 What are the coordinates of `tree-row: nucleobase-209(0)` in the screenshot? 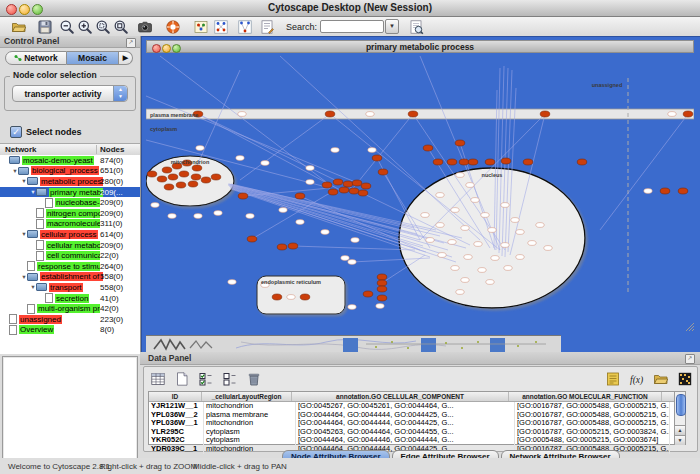 It's located at (70, 202).